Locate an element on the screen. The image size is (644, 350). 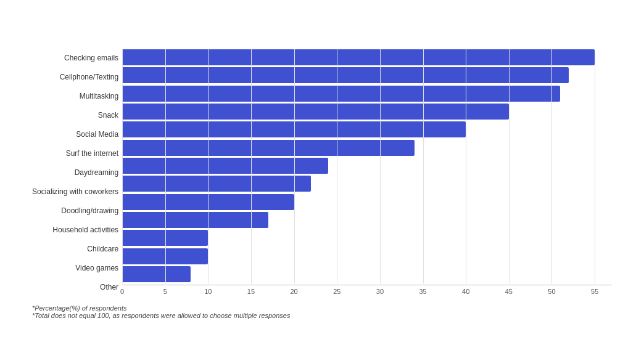
x-tick: 45 is located at coordinates (509, 291).